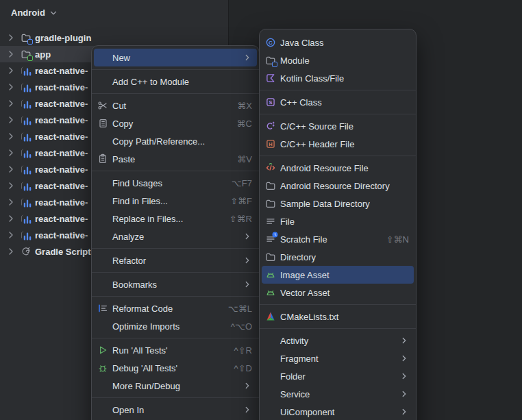  Describe the element at coordinates (345, 317) in the screenshot. I see `menu-item-label: CMakeLists.txt` at that location.